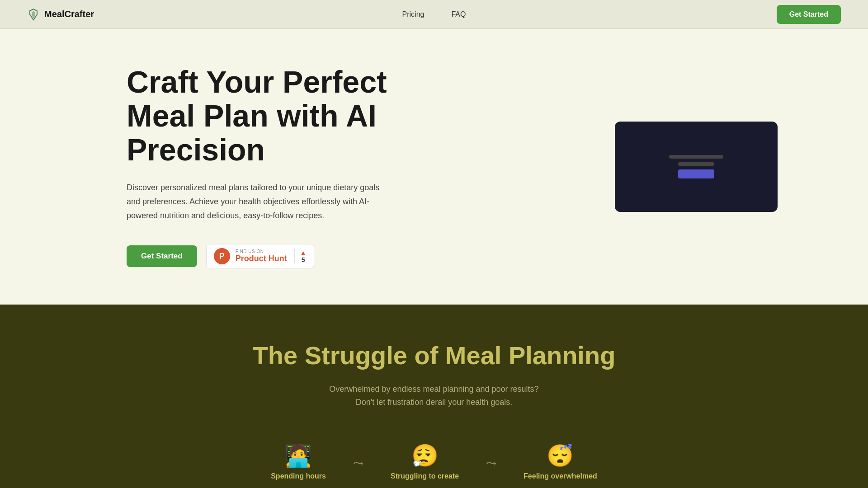 This screenshot has height=488, width=868. Describe the element at coordinates (61, 14) in the screenshot. I see `logo-area: MealCrafter` at that location.